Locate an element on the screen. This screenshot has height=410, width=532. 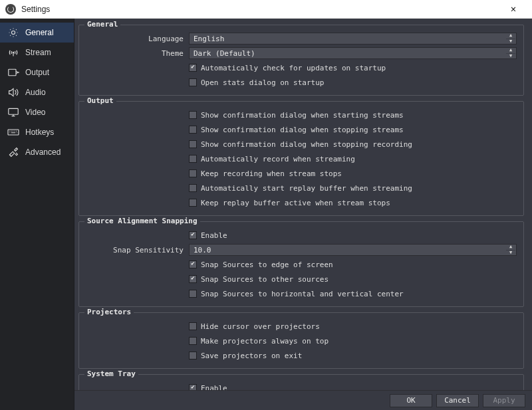
sidebar-item-video: Video is located at coordinates (37, 112).